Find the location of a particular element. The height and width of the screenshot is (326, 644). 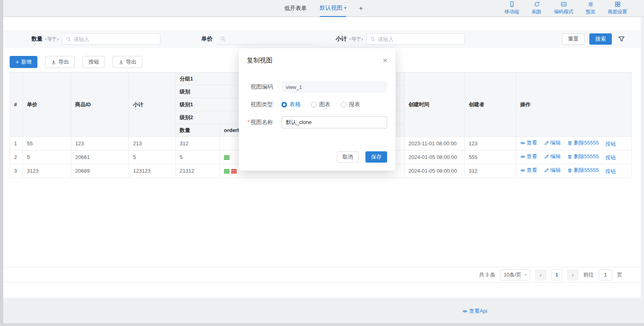

subtotal-filter-input is located at coordinates (419, 39).